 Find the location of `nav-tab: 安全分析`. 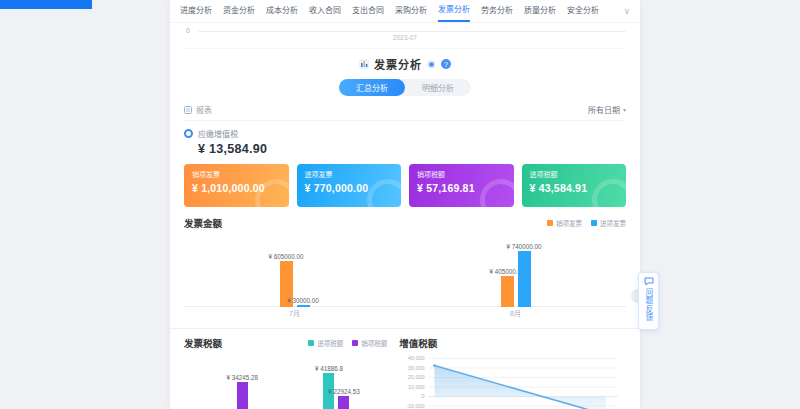

nav-tab: 安全分析 is located at coordinates (583, 11).